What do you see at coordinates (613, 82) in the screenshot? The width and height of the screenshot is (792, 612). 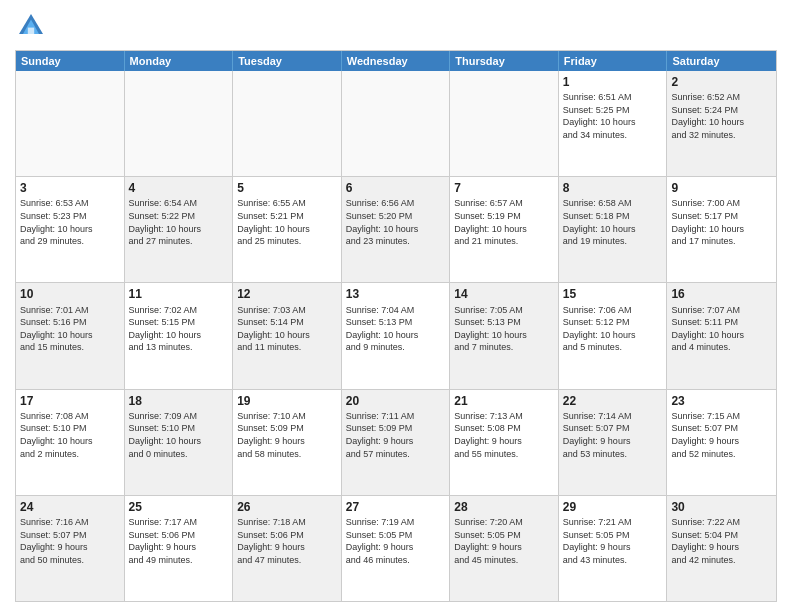 I see `day-number: 1` at bounding box center [613, 82].